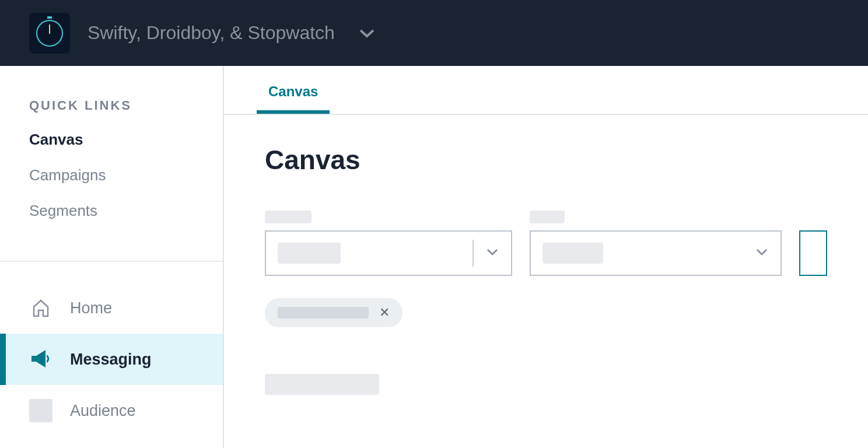  I want to click on filters-row, so click(546, 243).